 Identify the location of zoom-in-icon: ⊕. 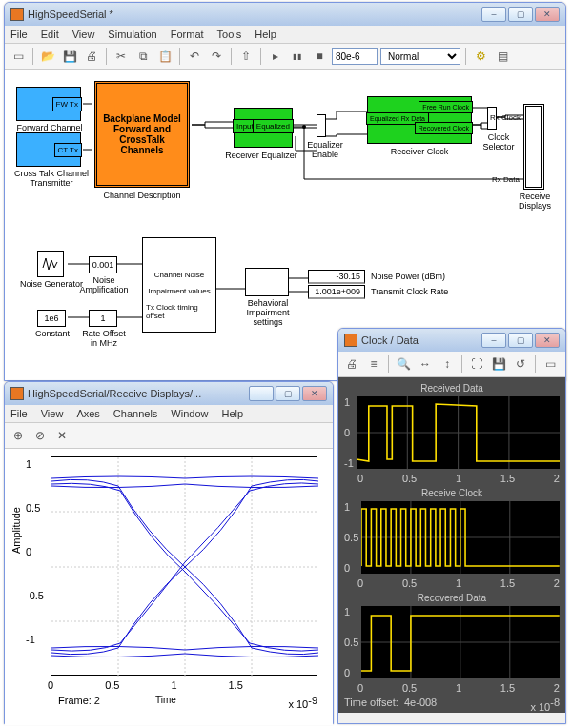
(18, 435).